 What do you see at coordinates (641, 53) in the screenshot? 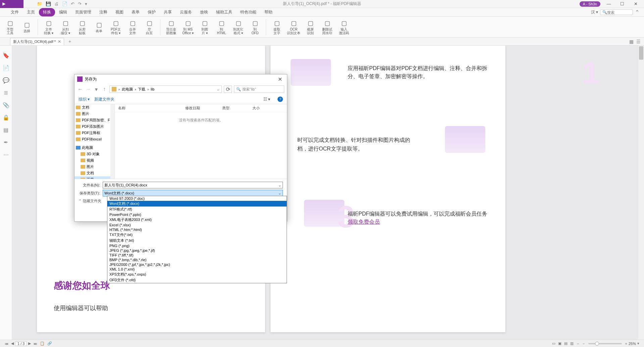
I see `scrollbar-thumb` at bounding box center [641, 53].